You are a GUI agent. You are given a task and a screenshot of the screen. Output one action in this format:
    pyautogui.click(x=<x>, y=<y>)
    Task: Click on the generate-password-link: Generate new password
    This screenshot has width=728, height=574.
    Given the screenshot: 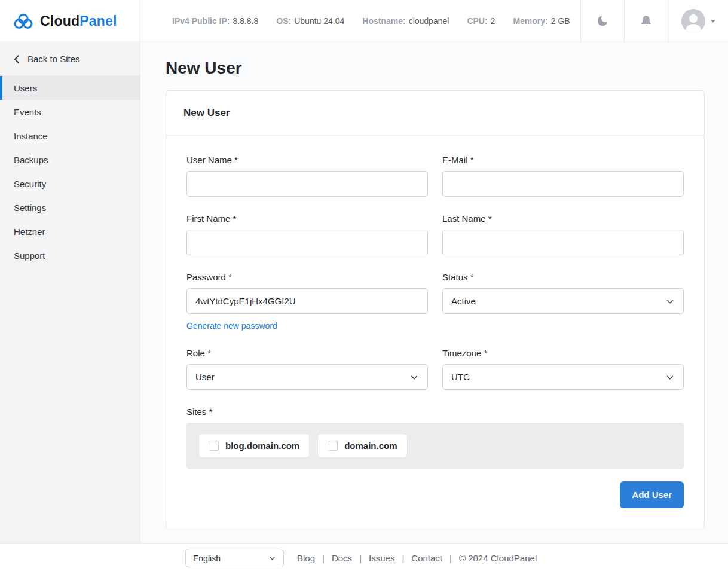 What is the action you would take?
    pyautogui.click(x=232, y=326)
    